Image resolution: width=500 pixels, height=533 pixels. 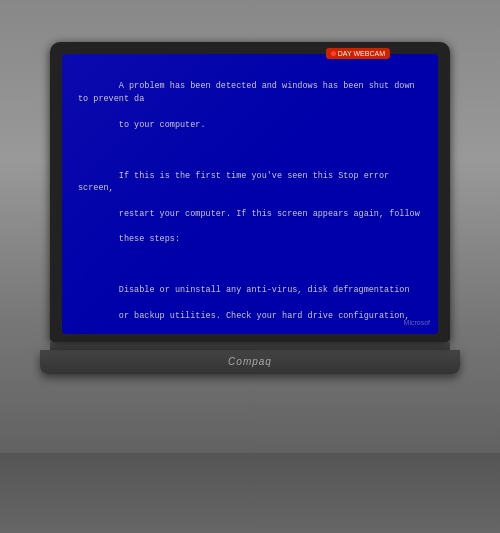 What do you see at coordinates (334, 54) in the screenshot?
I see `webcam-indicator-dot` at bounding box center [334, 54].